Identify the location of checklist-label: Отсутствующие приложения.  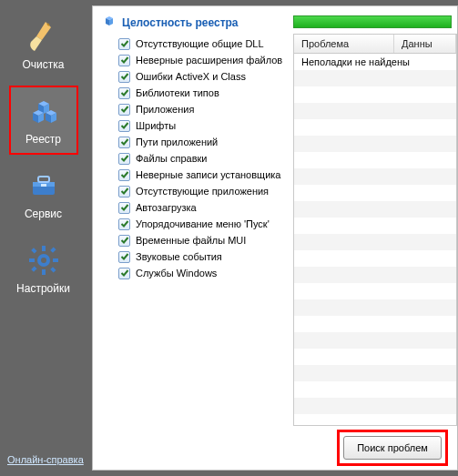
(202, 191).